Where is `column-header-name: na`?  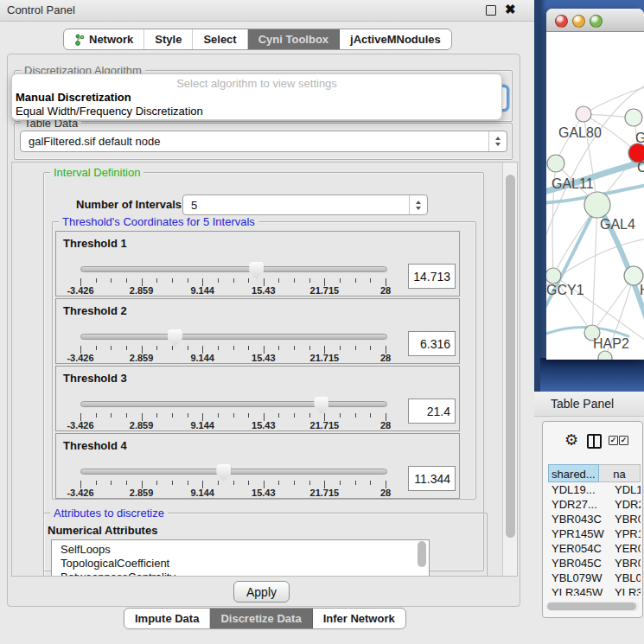 column-header-name: na is located at coordinates (620, 474).